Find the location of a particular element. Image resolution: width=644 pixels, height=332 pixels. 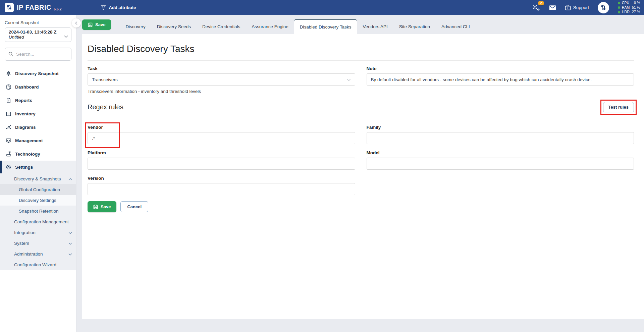

submenu-label: Configuration Wizard is located at coordinates (35, 265).